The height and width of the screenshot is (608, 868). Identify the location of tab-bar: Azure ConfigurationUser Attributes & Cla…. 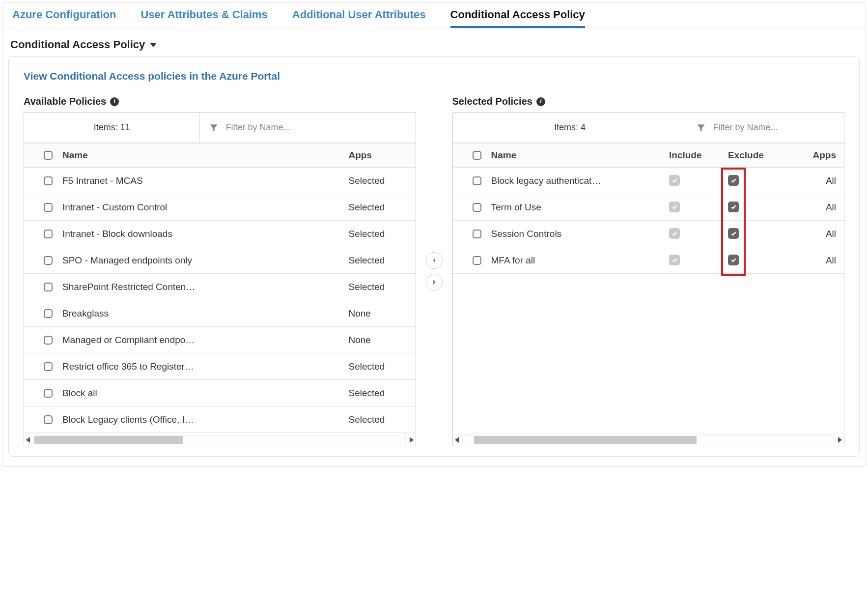
(434, 16).